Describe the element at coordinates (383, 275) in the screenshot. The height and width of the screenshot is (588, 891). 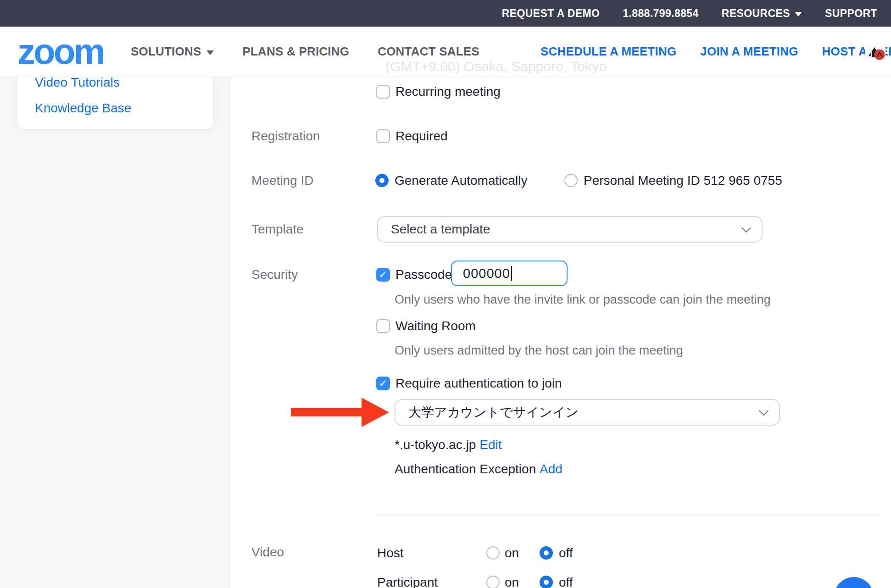
I see `passcode-checkbox: ✓` at that location.